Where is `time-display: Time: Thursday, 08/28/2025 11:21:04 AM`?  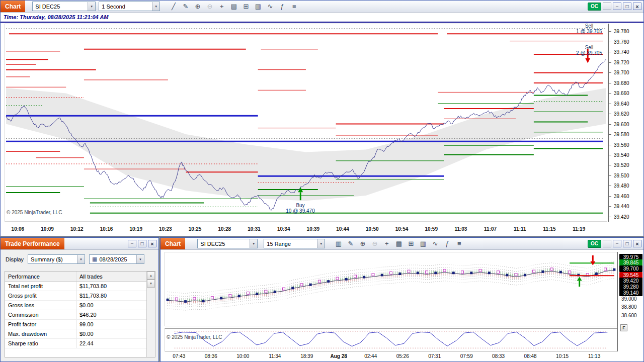 time-display: Time: Thursday, 08/28/2025 11:21:04 AM is located at coordinates (322, 18).